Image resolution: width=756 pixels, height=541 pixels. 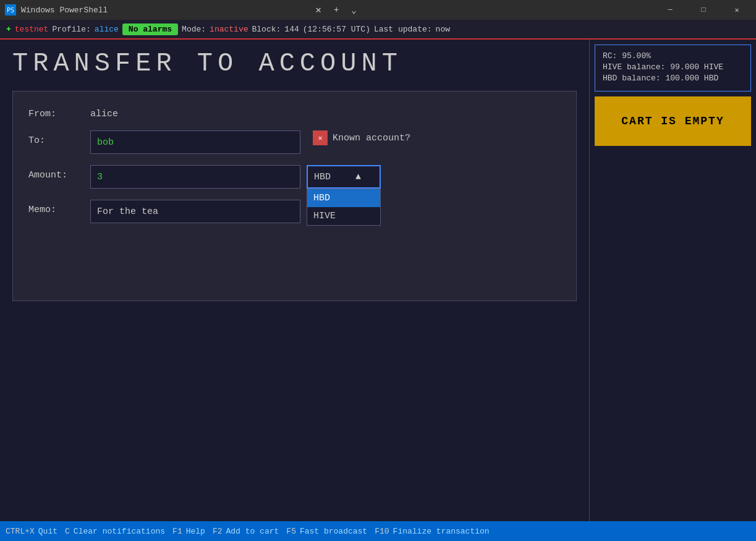 I want to click on page-title-container: TRANSFER TO ACCOUNT, so click(x=294, y=64).